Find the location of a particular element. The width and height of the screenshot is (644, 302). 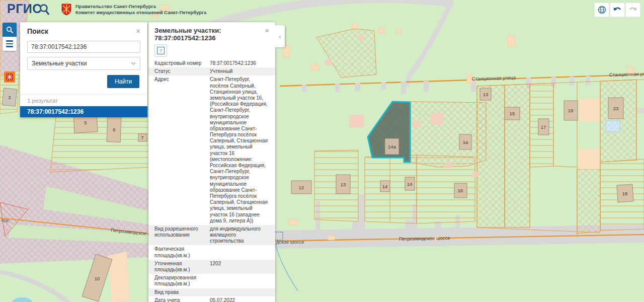

search-panel-close-icon: × is located at coordinates (138, 31).